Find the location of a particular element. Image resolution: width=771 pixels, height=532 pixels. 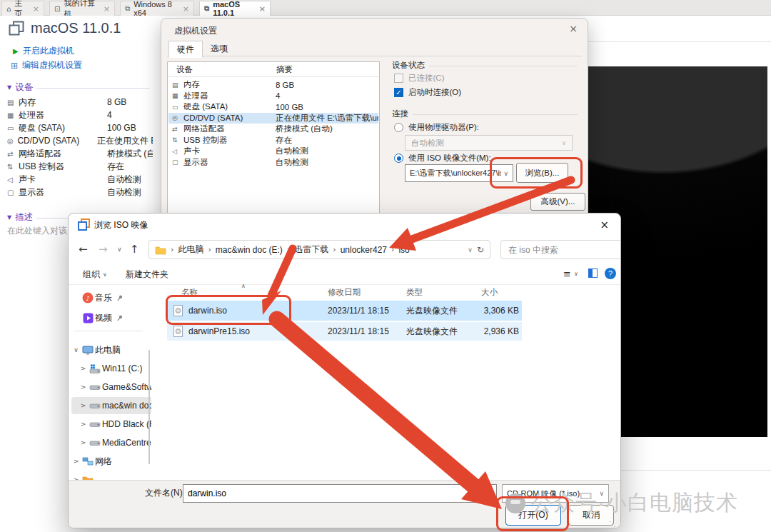

tab-windows8: ⧉ Windows 8 x64 × is located at coordinates (157, 9).